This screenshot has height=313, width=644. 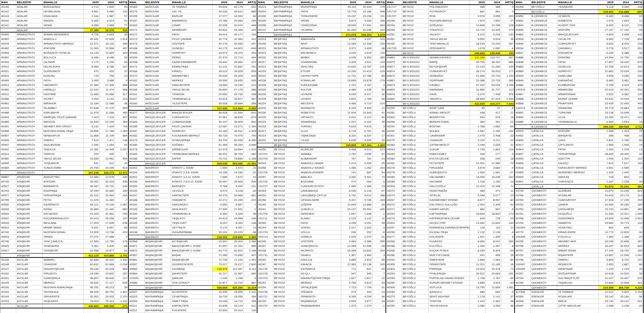 I want to click on cell-mah-code: 40912, so click(x=8, y=94).